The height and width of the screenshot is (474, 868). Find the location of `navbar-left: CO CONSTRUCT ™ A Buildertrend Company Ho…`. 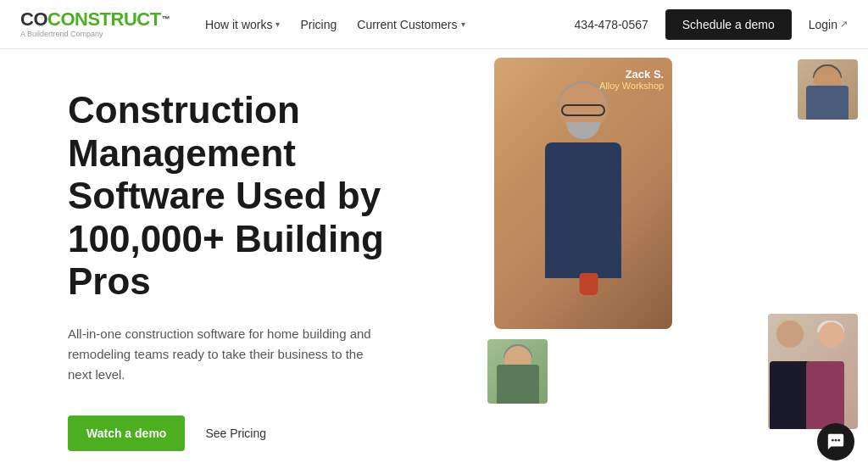

navbar-left: CO CONSTRUCT ™ A Buildertrend Company Ho… is located at coordinates (248, 24).